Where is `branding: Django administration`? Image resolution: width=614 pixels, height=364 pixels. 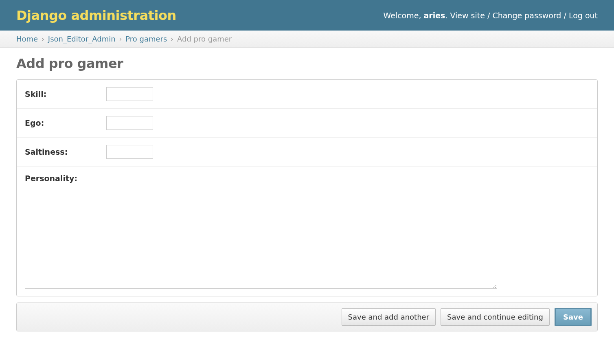
branding: Django administration is located at coordinates (96, 15).